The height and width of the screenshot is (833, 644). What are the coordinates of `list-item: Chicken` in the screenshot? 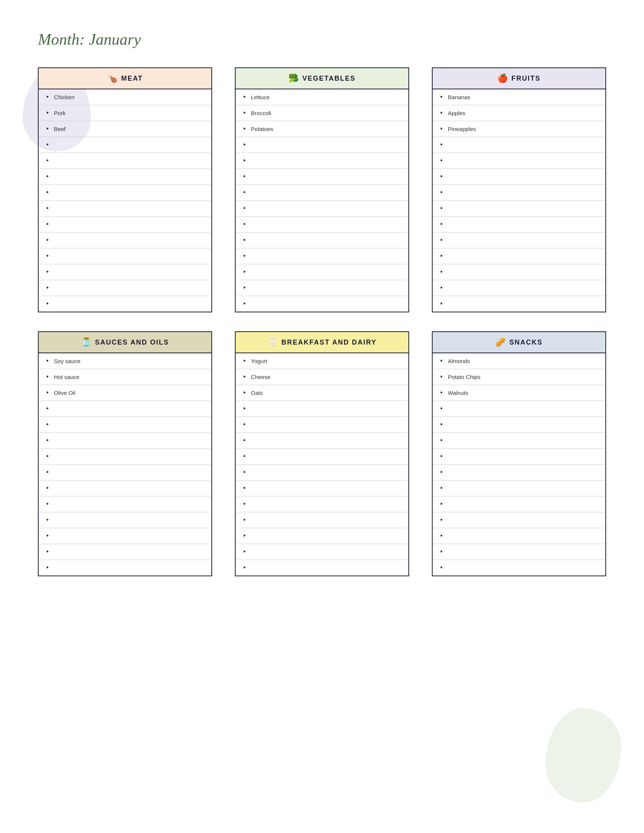 It's located at (125, 97).